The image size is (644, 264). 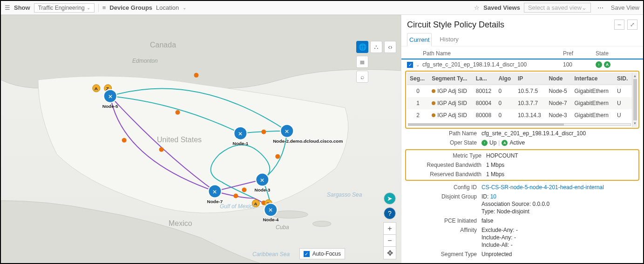 I want to click on bookmark-icon: ☆, so click(x=477, y=7).